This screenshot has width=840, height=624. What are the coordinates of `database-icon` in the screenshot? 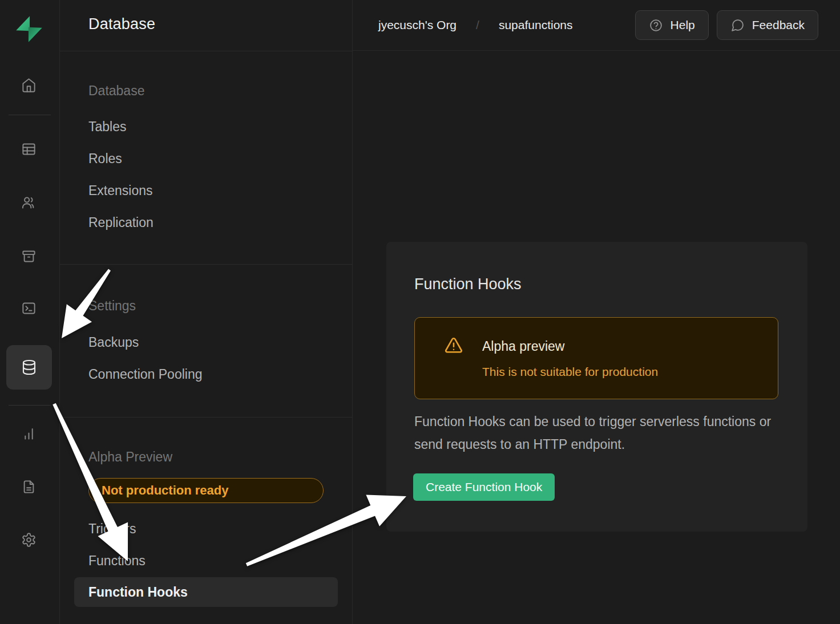 It's located at (29, 367).